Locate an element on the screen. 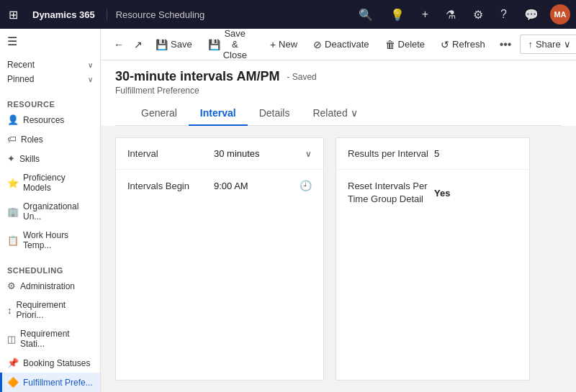 The width and height of the screenshot is (576, 392). resource-section-label: Resource is located at coordinates (50, 102).